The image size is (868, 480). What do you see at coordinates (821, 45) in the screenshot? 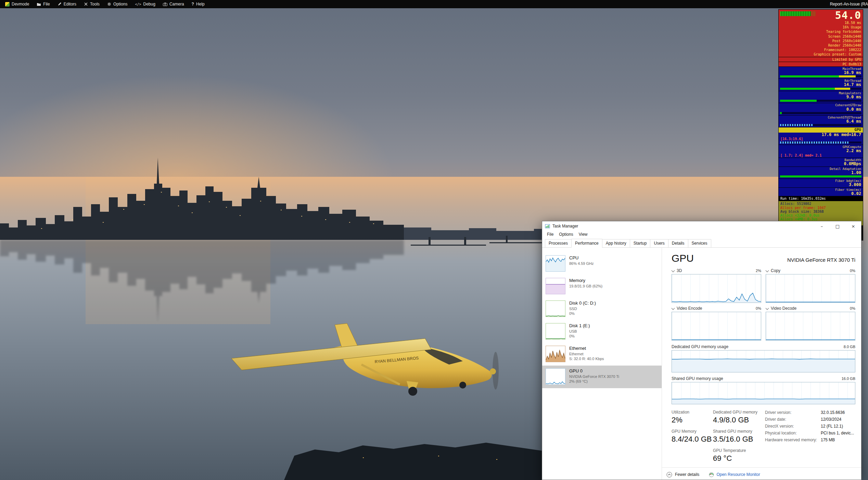
I see `render-resolution: Render 2560x1440` at bounding box center [821, 45].